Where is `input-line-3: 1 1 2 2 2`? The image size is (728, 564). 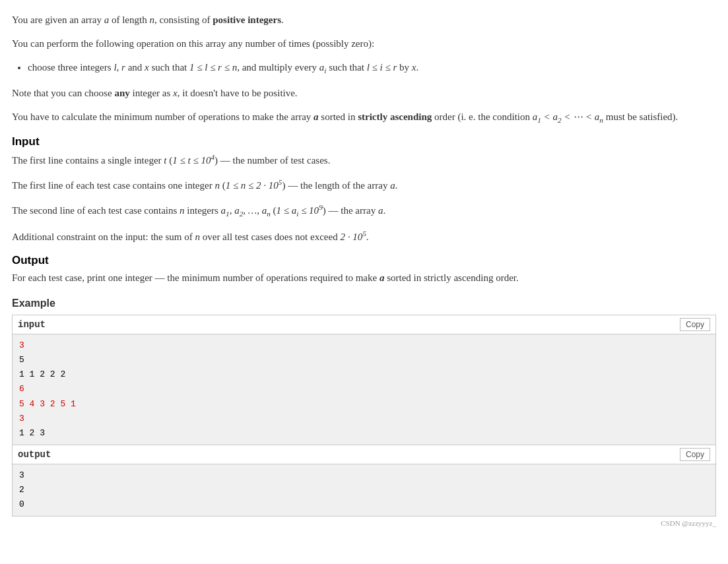
input-line-3: 1 1 2 2 2 is located at coordinates (364, 375).